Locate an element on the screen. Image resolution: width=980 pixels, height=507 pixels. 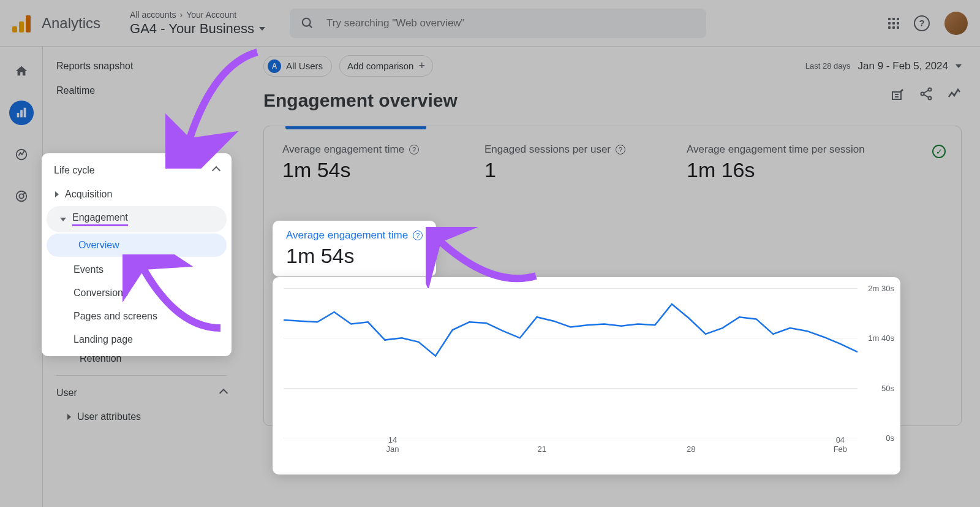
metric-label: Average engagement time is located at coordinates (347, 235).